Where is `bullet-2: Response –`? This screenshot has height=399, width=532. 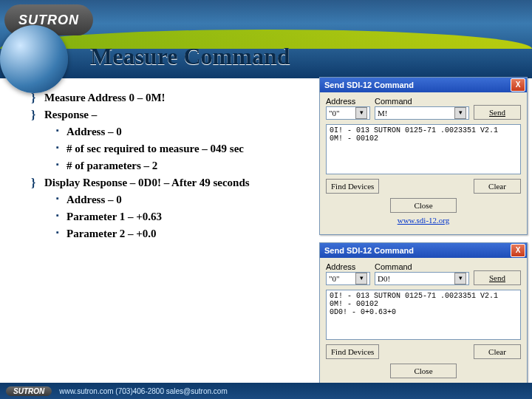 bullet-2: Response – is located at coordinates (168, 115).